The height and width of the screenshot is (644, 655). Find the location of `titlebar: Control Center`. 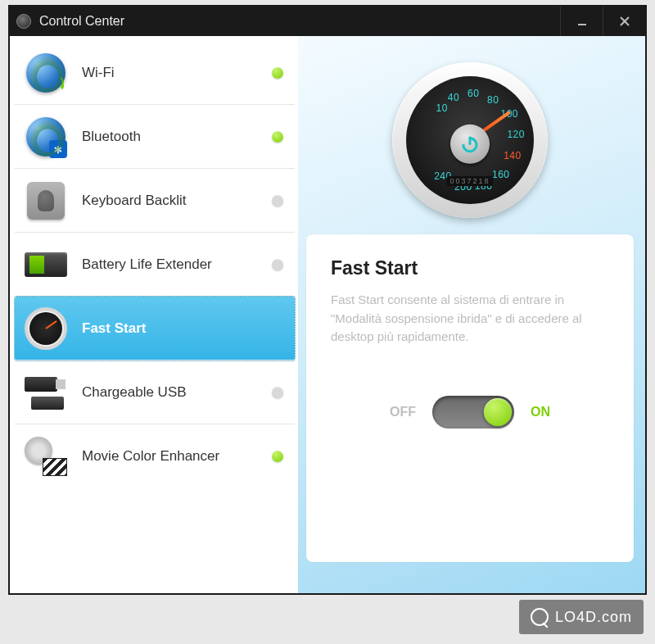

titlebar: Control Center is located at coordinates (328, 21).